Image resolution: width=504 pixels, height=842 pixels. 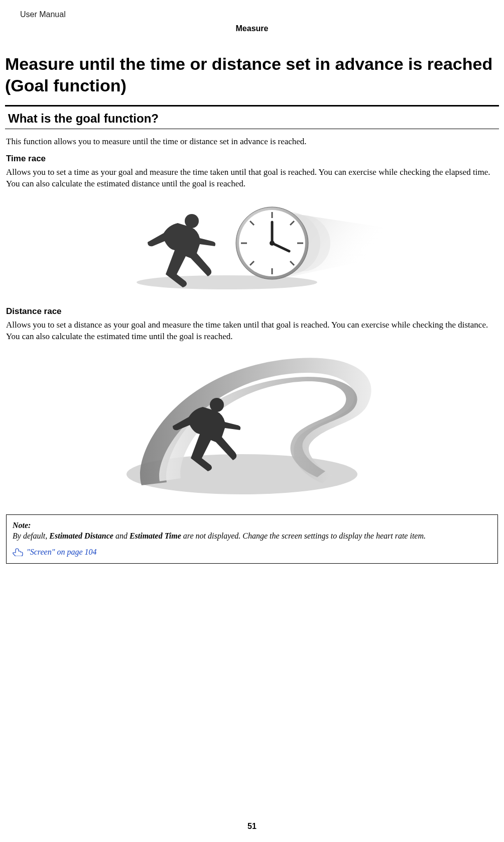 What do you see at coordinates (31, 536) in the screenshot?
I see `note-prefix: By default,` at bounding box center [31, 536].